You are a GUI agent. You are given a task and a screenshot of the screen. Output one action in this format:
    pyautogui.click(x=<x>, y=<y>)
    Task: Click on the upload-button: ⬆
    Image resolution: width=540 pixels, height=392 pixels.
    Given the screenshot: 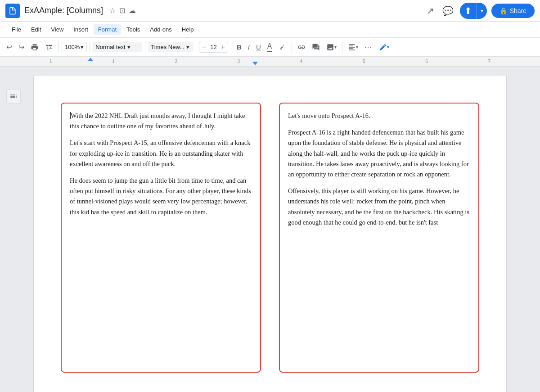 What is the action you would take?
    pyautogui.click(x=468, y=11)
    